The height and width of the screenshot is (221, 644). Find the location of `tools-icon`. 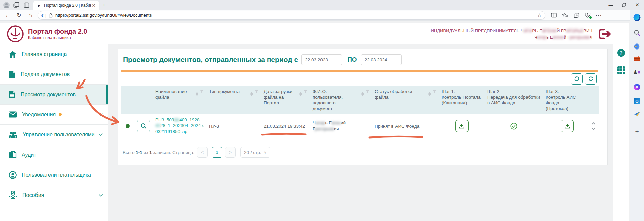

tools-icon is located at coordinates (637, 59).